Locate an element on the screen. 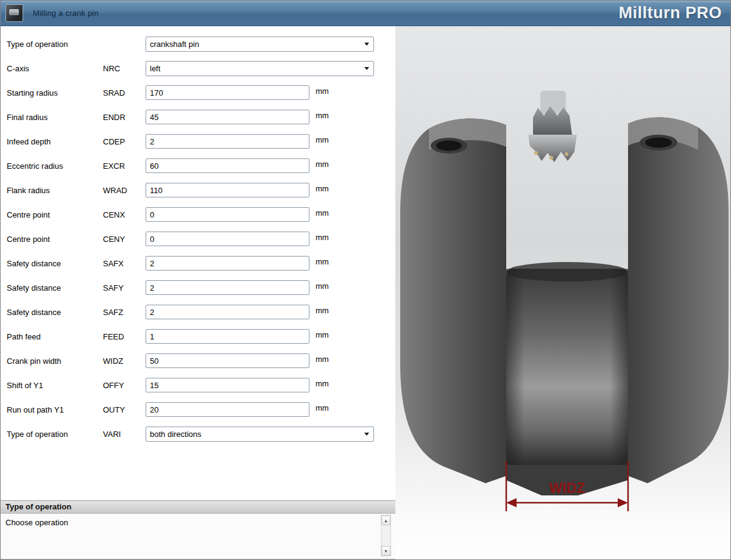  safz-input is located at coordinates (228, 312).